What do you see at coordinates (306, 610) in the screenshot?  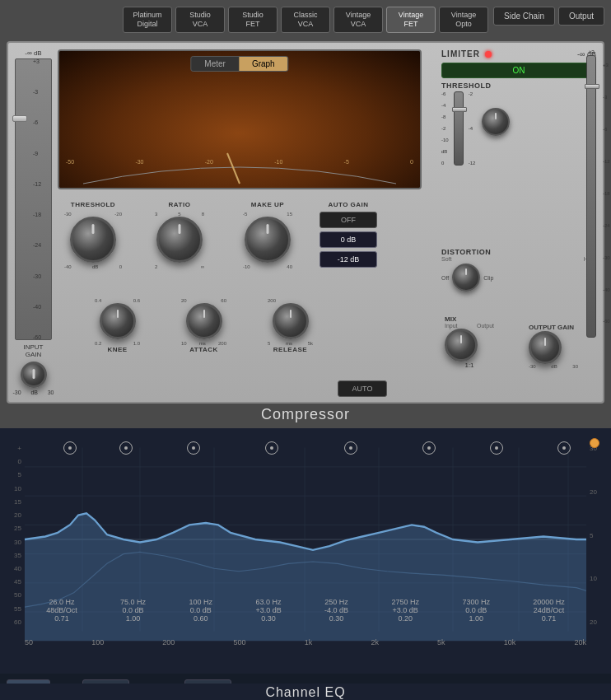 I see `eq-band-info: 26.0 Hz 48dB/Oct 0.71 75.0 Hz 0.0 dB 1.0…` at bounding box center [306, 610].